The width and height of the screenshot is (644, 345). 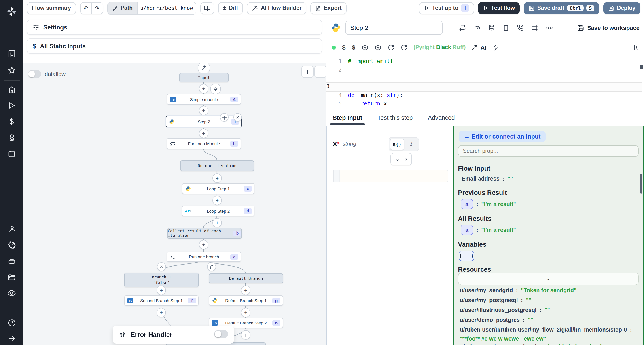 I want to click on resource-row: u/ruben-user/u/ruben-user/my_flow_2/g/al…, so click(x=549, y=330).